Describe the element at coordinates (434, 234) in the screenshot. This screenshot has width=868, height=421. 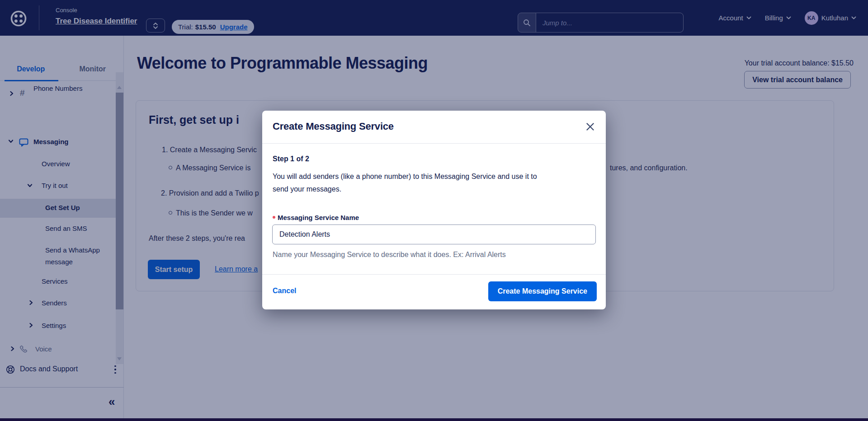
I see `service-name-input` at that location.